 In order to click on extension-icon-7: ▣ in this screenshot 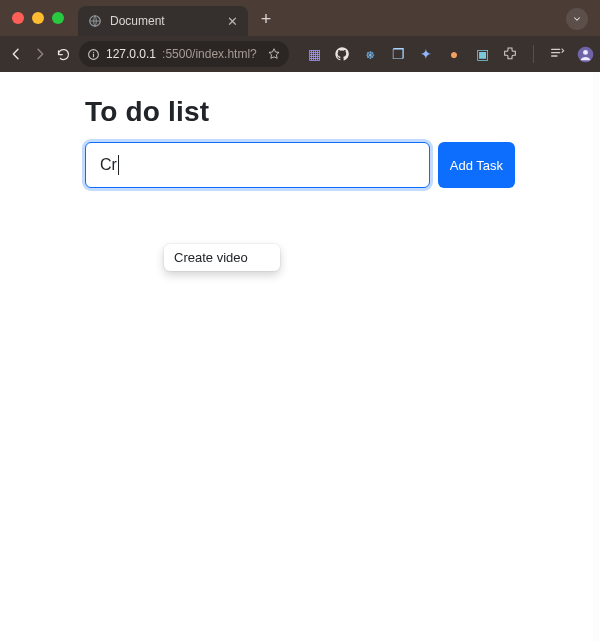, I will do `click(482, 54)`.